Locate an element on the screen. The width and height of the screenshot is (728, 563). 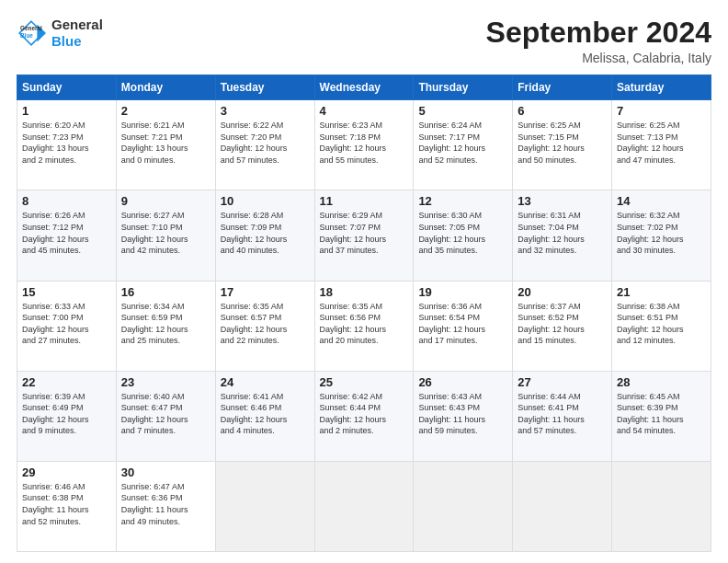
day-6: 6 Sunrise: 6:25 AMSunset: 7:15 PMDayligh… is located at coordinates (563, 145).